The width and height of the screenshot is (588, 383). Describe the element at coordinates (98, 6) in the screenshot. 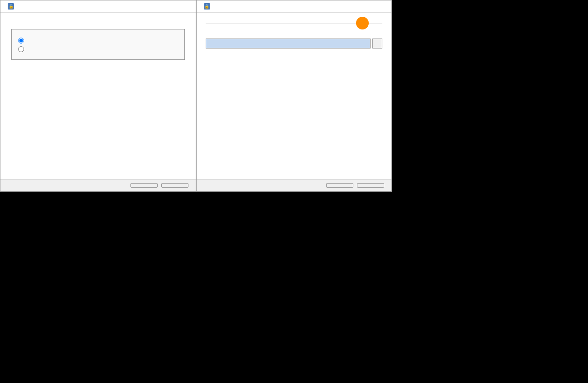

I see `titlebar-1: 🔒` at that location.